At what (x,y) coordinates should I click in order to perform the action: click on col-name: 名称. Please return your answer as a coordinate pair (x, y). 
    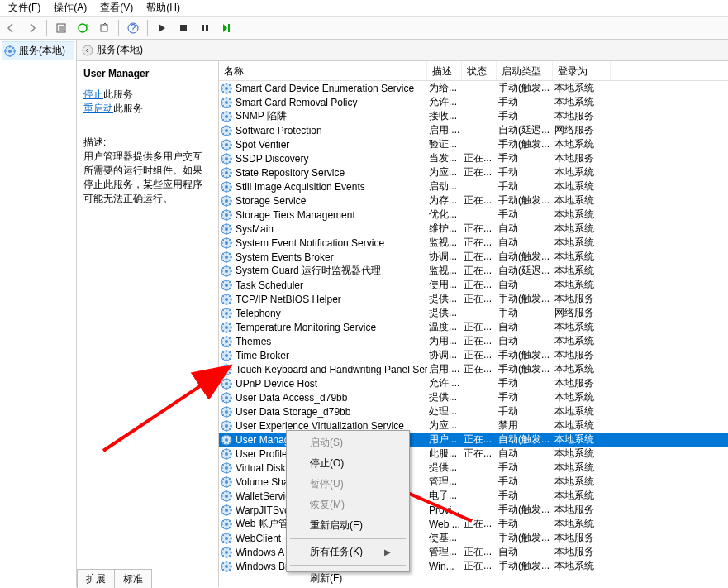
    Looking at the image, I should click on (323, 71).